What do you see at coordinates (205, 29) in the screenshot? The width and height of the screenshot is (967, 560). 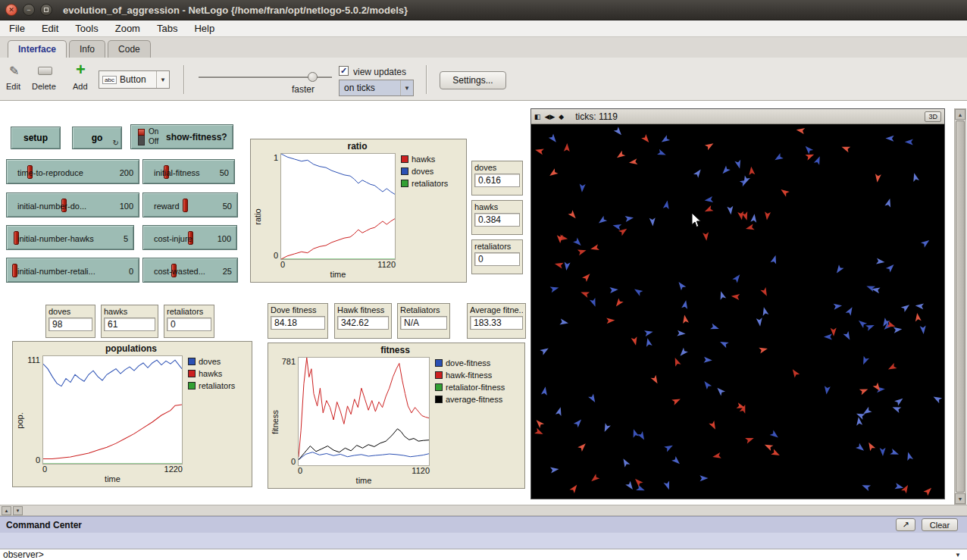 I see `menu-item-help: Help` at bounding box center [205, 29].